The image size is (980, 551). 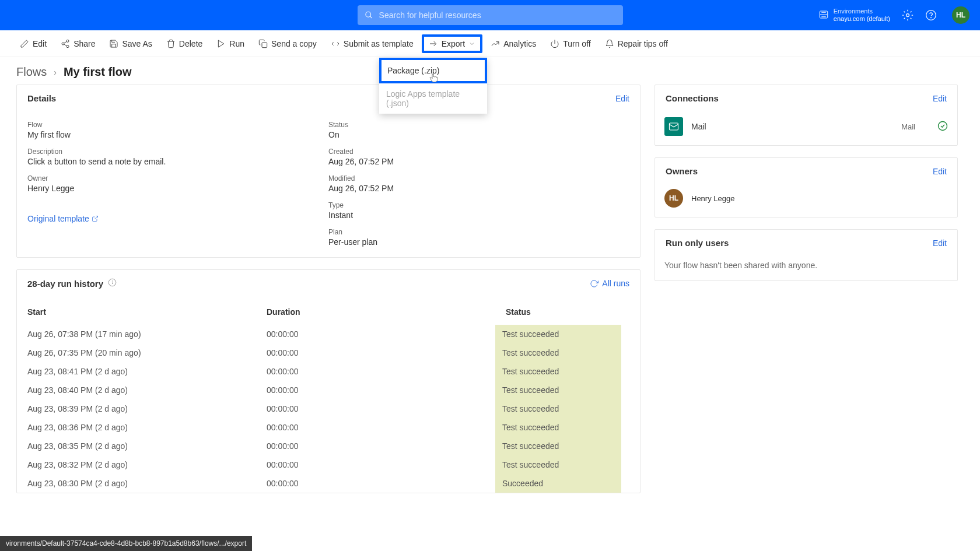 I want to click on page-title: My first flow, so click(x=98, y=72).